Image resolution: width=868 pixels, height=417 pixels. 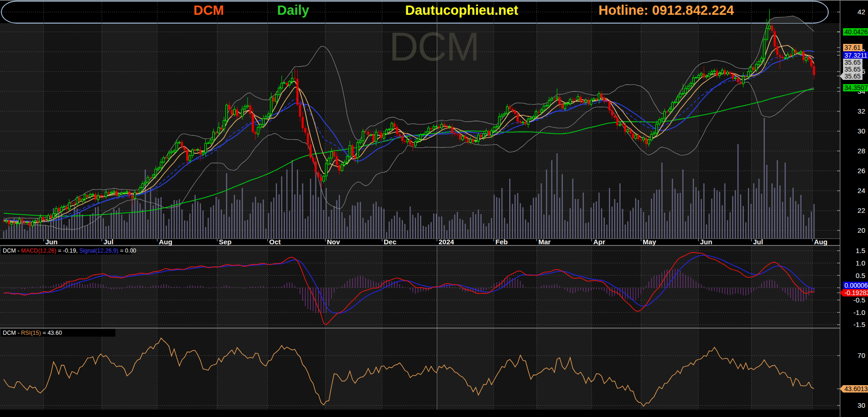 What do you see at coordinates (856, 55) in the screenshot?
I see `svg-text: 37.3211` at bounding box center [856, 55].